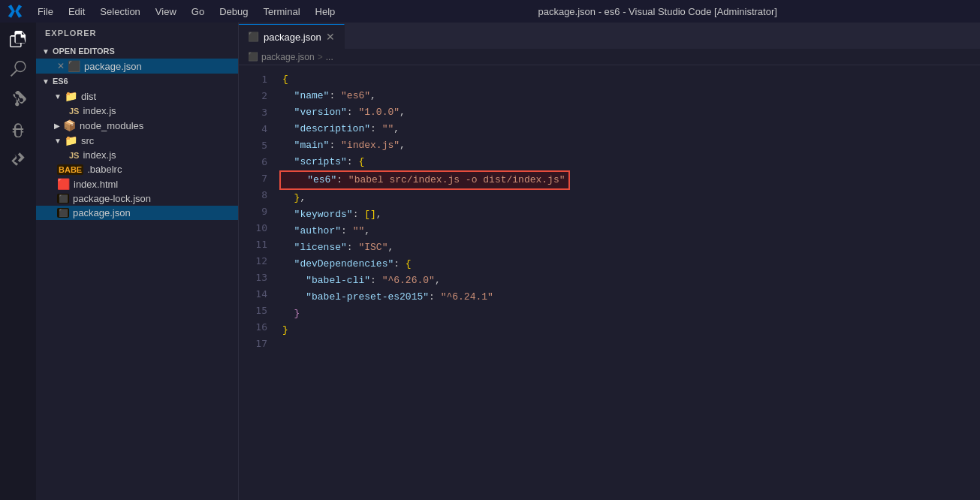 Image resolution: width=980 pixels, height=500 pixels. What do you see at coordinates (198, 12) in the screenshot?
I see `menu-go: Go` at bounding box center [198, 12].